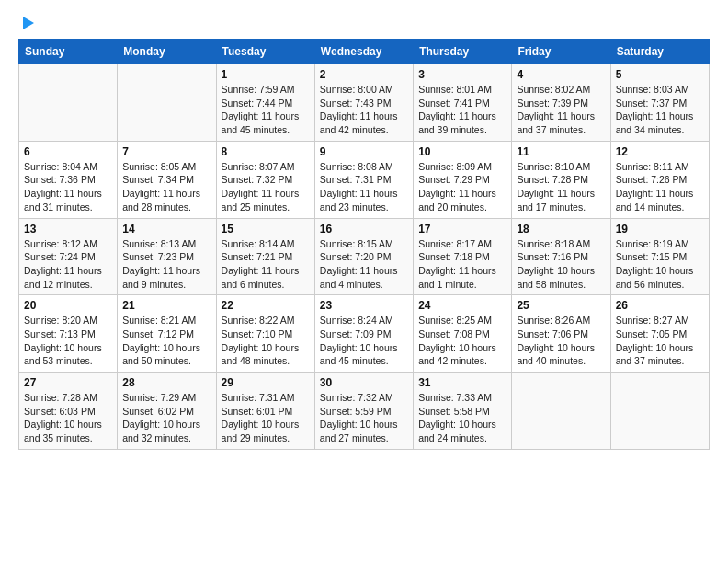 The width and height of the screenshot is (728, 563). What do you see at coordinates (167, 411) in the screenshot?
I see `calendar-cell: 28Sunrise: 7:29 AM Sunset: 6:02 PM Dayli…` at bounding box center [167, 411].